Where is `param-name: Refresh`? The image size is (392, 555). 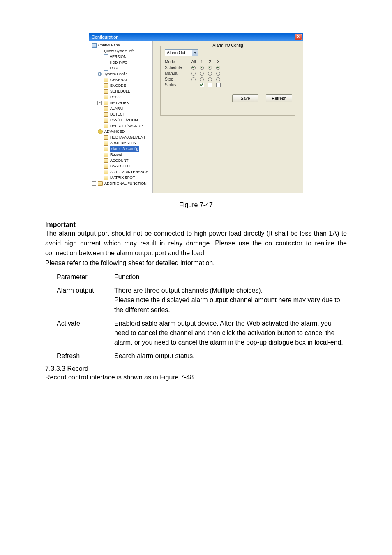
param-name: Refresh is located at coordinates (85, 356).